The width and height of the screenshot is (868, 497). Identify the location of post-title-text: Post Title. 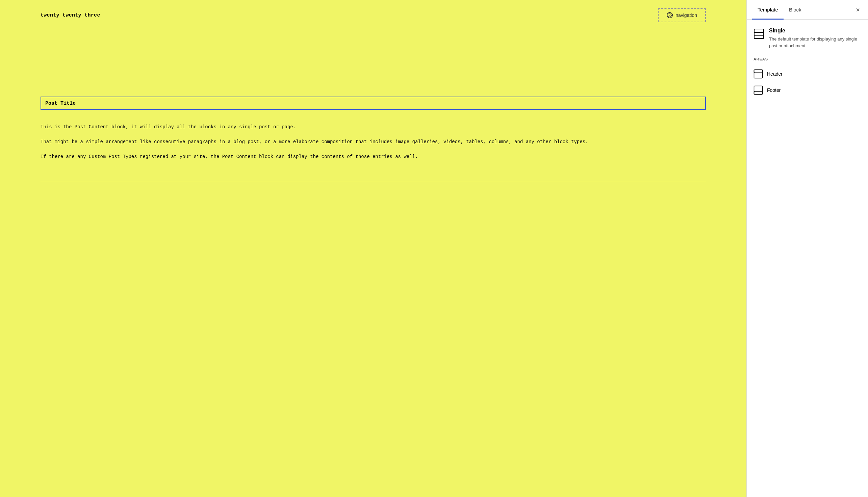
(61, 104).